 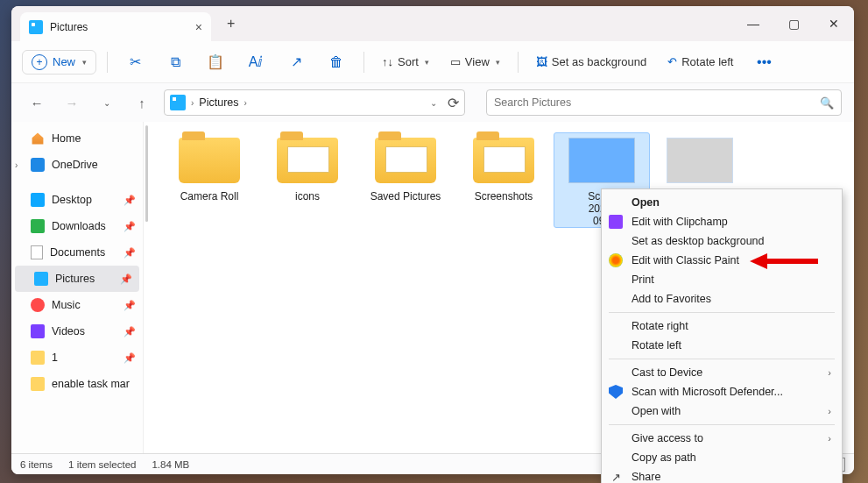 I want to click on up-button: ↑, so click(x=142, y=103).